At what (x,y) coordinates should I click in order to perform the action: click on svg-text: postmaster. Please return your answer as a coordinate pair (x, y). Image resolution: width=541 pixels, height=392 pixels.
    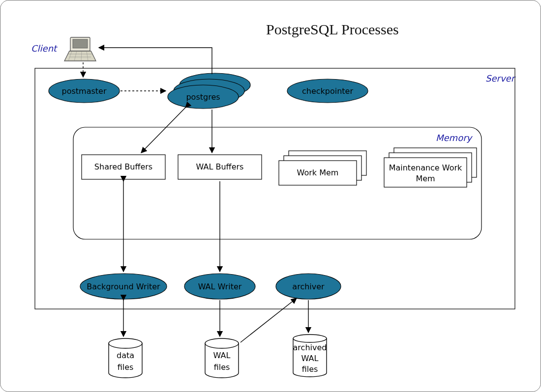
    Looking at the image, I should click on (85, 91).